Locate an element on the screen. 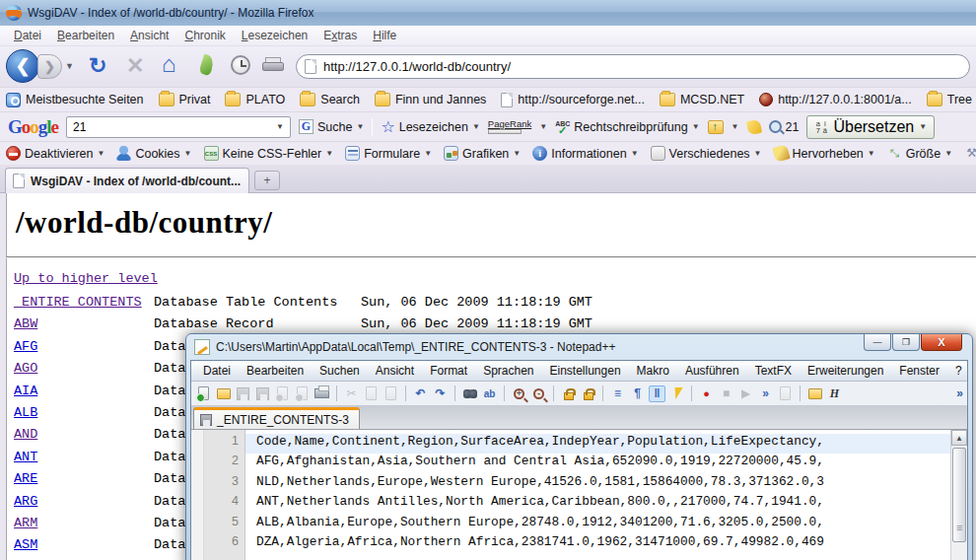  menu-item-extras: Extras is located at coordinates (340, 35).